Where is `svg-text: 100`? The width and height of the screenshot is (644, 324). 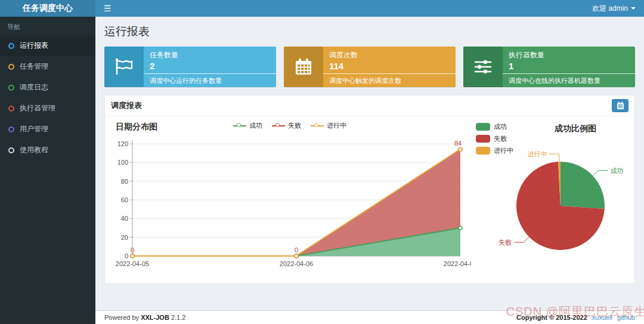
svg-text: 100 is located at coordinates (123, 162).